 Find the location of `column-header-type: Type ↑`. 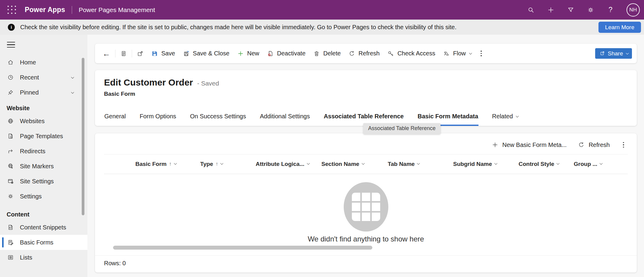

column-header-type: Type ↑ is located at coordinates (228, 164).